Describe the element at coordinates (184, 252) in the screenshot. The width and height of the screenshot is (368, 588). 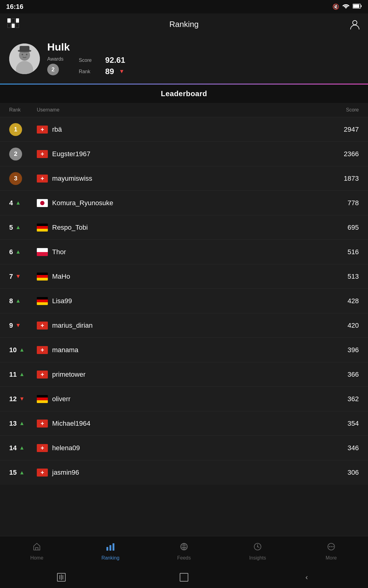
I see `table-row: 6▲Thor516` at that location.